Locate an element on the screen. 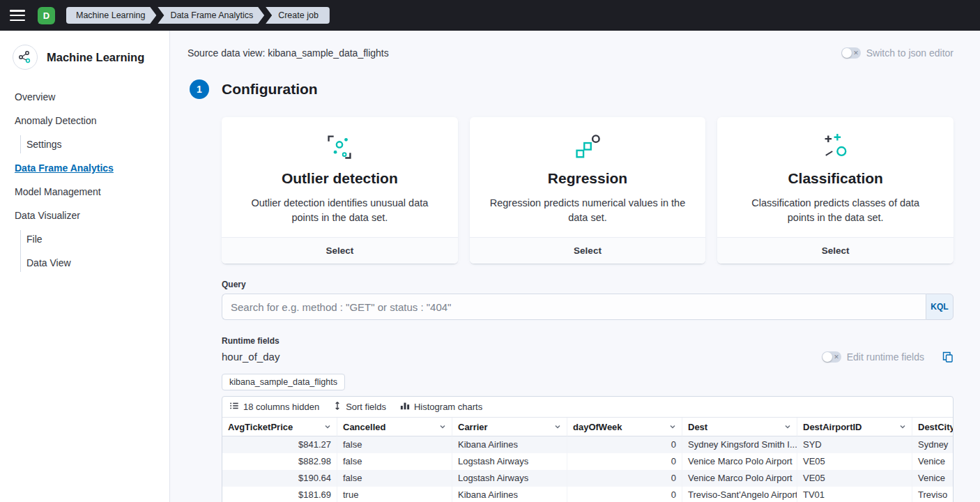 This screenshot has height=502, width=980. breadcrumb-create-job: Create job is located at coordinates (298, 15).